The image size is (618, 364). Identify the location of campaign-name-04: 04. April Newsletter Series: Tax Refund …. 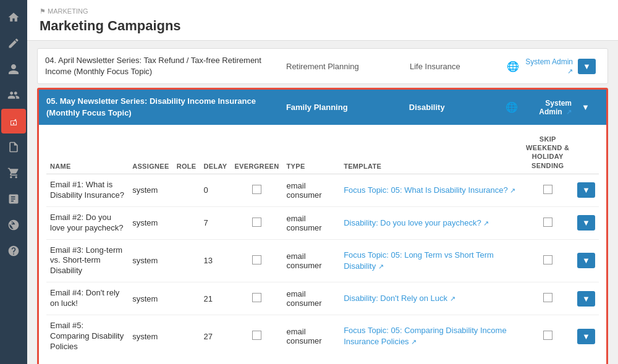
(163, 66).